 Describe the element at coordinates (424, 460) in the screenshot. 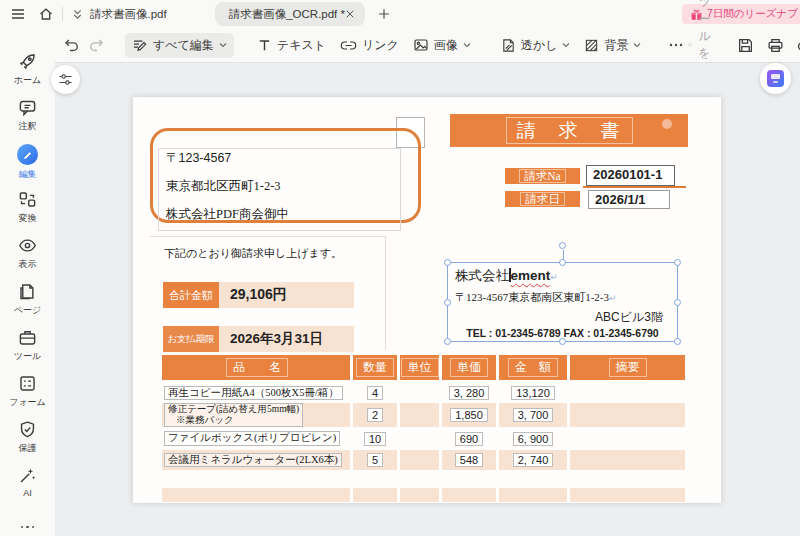

I see `table-row: 会議用ミネラルウォーター(2LX6本) 5 548 2, 740` at that location.